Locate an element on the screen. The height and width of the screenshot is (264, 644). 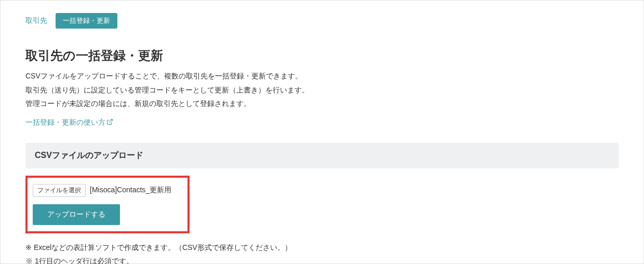
breadcrumb-current: 一括登録・更新 is located at coordinates (86, 21).